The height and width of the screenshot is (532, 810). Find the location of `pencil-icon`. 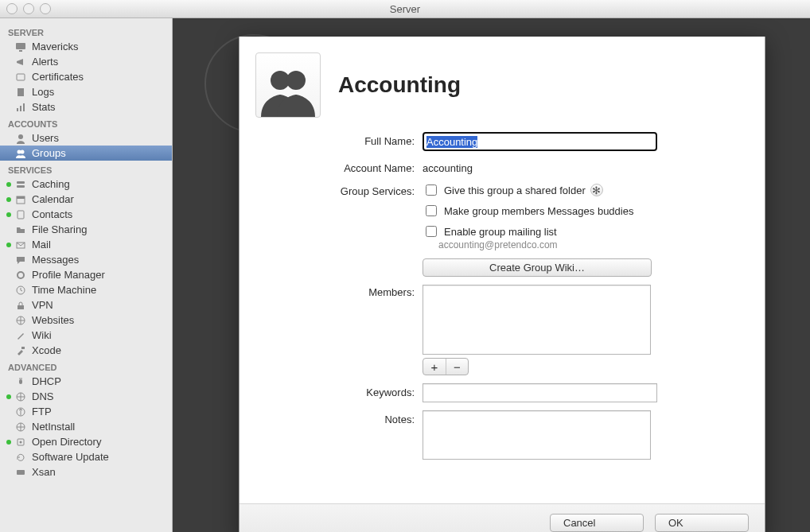

pencil-icon is located at coordinates (21, 336).